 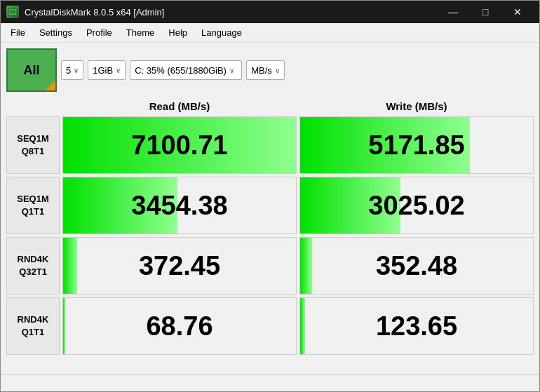 What do you see at coordinates (76, 70) in the screenshot?
I see `count-arrow: ∨` at bounding box center [76, 70].